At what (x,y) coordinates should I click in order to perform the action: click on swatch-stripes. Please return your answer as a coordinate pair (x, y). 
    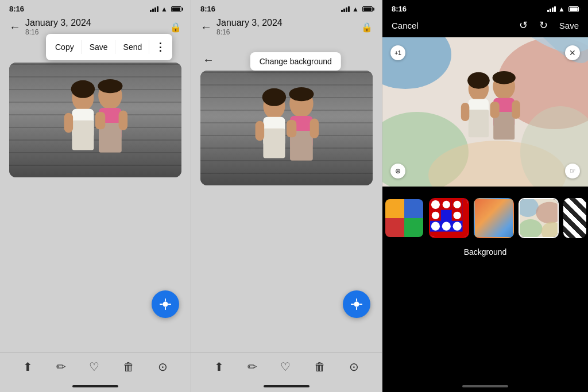
    Looking at the image, I should click on (575, 218).